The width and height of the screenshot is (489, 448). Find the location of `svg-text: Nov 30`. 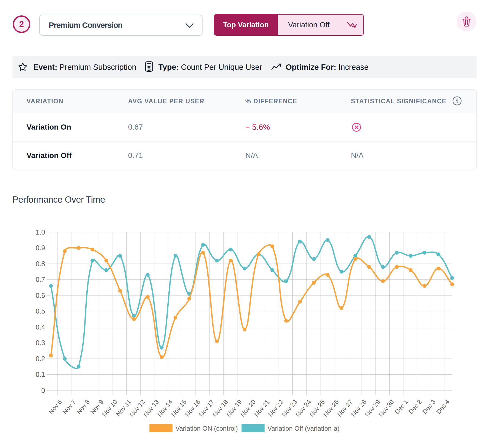

svg-text: Nov 30 is located at coordinates (386, 409).